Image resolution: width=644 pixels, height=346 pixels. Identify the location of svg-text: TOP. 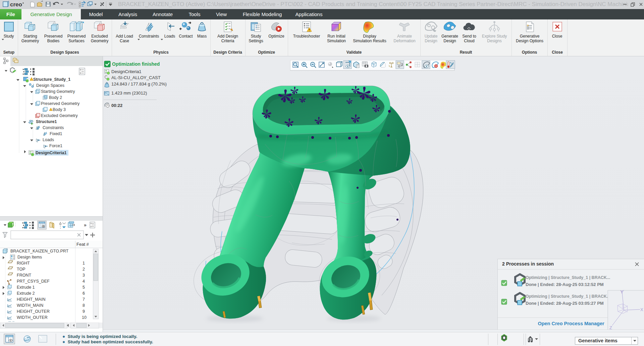
(21, 269).